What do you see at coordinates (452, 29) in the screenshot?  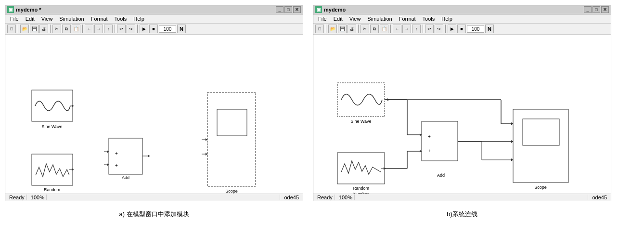 I see `tb-play-b: ▶` at bounding box center [452, 29].